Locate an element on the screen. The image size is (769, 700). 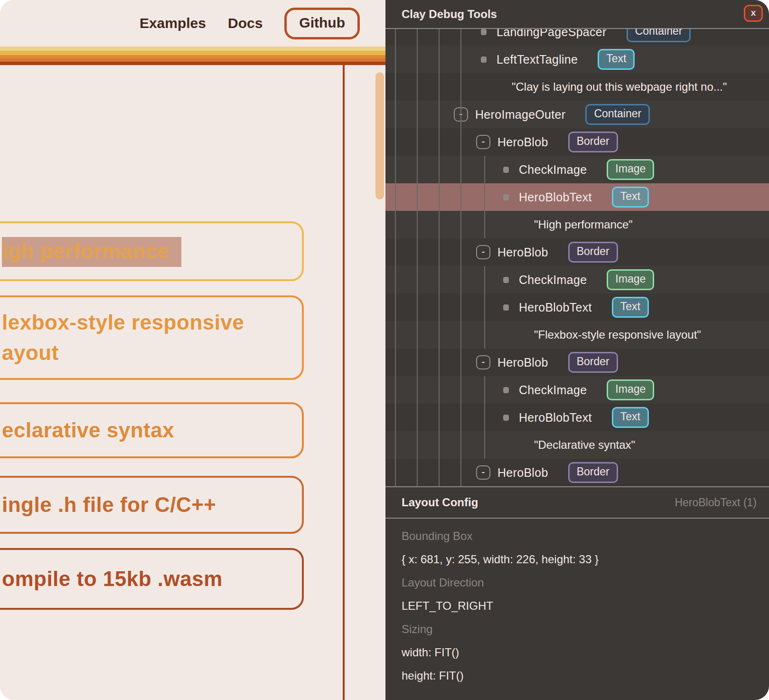
config-field-value: height: FIT() is located at coordinates (585, 675).